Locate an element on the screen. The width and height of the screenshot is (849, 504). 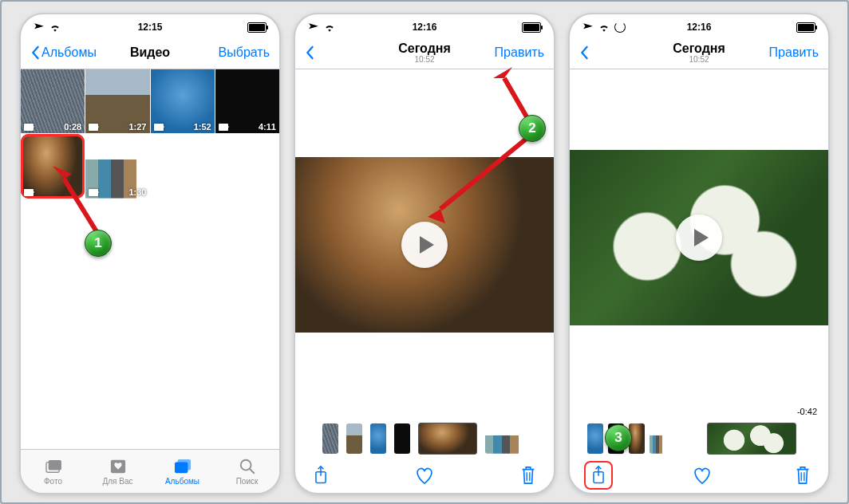
video-thumb: 0:28 is located at coordinates (53, 101).